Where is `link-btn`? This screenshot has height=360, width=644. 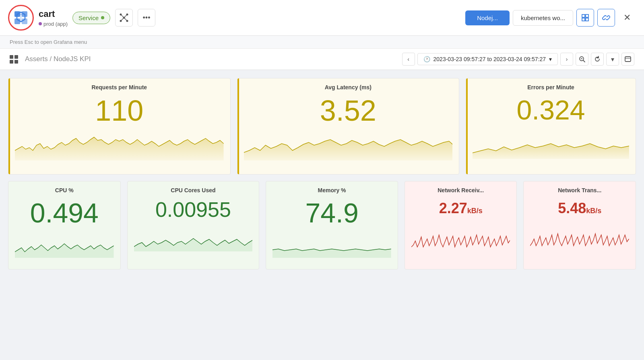
link-btn is located at coordinates (606, 18).